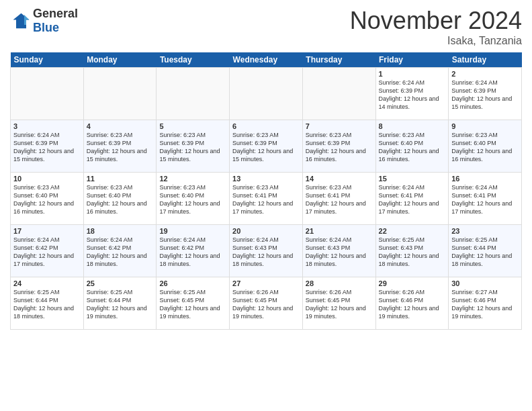 The height and width of the screenshot is (411, 532). Describe the element at coordinates (412, 179) in the screenshot. I see `day-number: 15` at that location.